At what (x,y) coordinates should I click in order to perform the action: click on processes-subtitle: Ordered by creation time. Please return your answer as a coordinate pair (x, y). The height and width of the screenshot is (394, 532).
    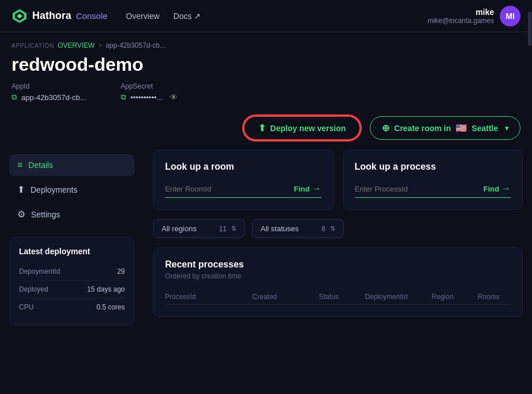
    Looking at the image, I should click on (338, 276).